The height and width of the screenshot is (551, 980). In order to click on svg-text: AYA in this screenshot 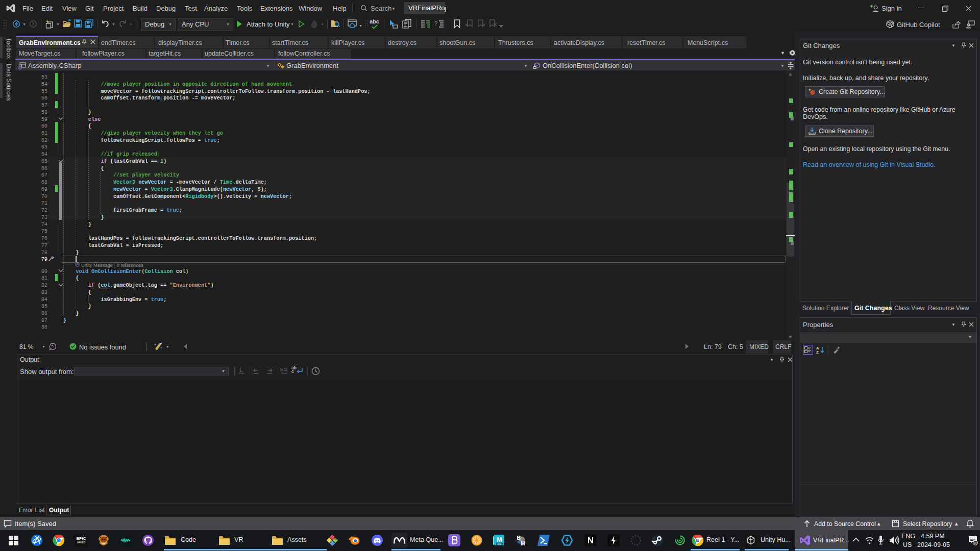, I will do `click(500, 544)`.